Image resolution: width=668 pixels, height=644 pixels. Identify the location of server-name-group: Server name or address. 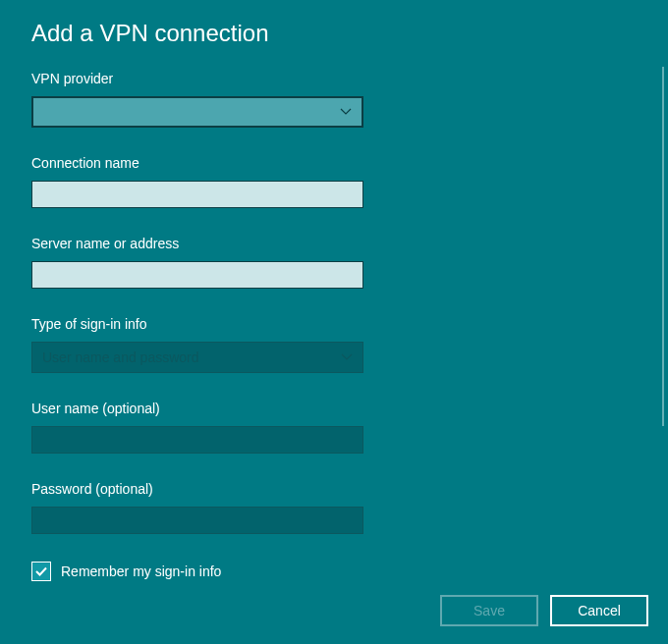
(334, 262).